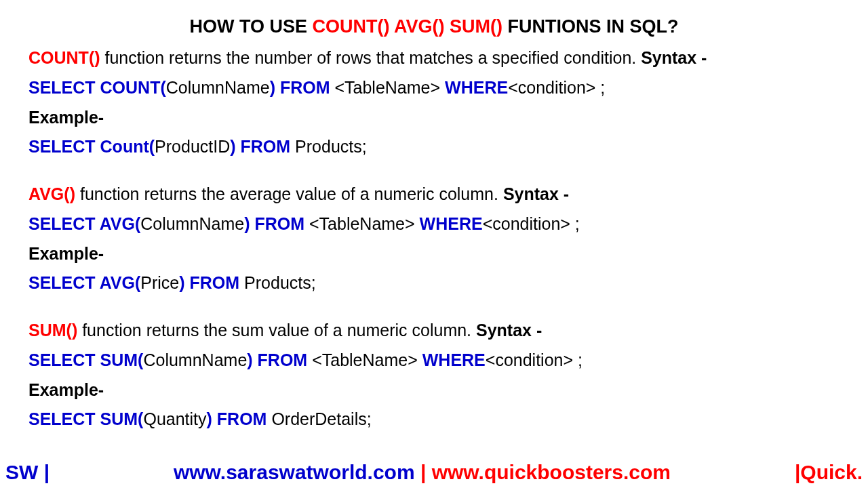 This screenshot has height=488, width=868. I want to click on count-ex-col: ProductID, so click(193, 146).